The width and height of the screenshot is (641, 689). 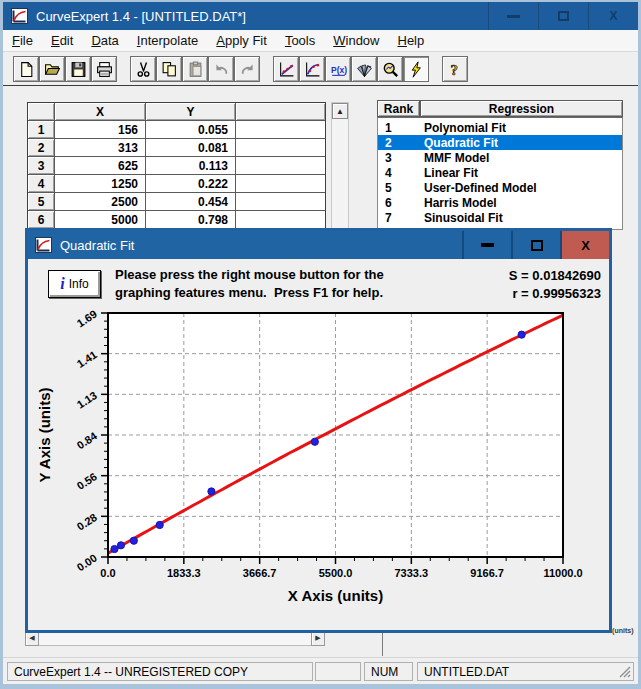 What do you see at coordinates (461, 143) in the screenshot?
I see `regression-name: Quadratic Fit` at bounding box center [461, 143].